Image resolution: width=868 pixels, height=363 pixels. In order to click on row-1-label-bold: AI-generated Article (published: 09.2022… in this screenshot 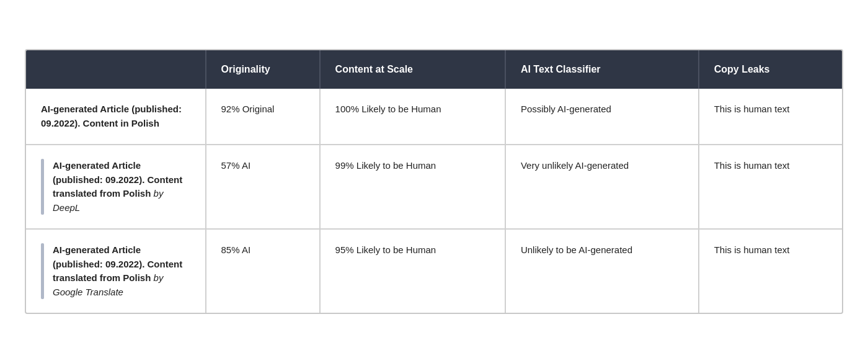, I will do `click(112, 116)`.